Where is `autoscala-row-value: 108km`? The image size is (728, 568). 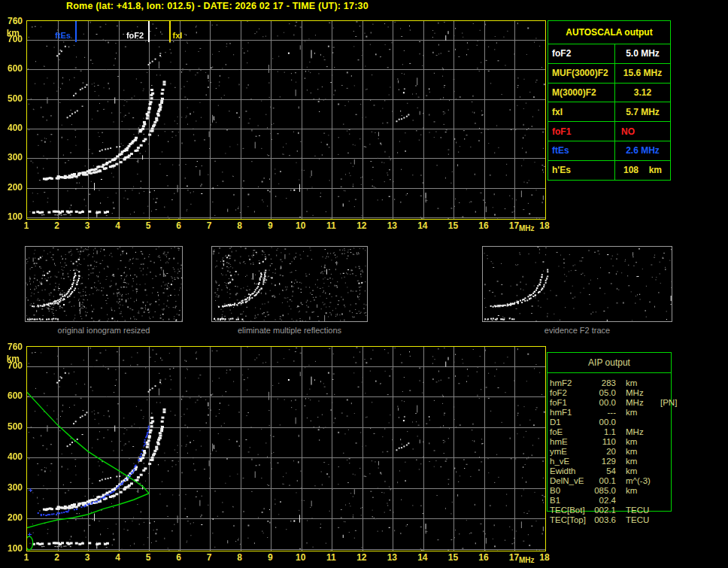
autoscala-row-value: 108km is located at coordinates (642, 170).